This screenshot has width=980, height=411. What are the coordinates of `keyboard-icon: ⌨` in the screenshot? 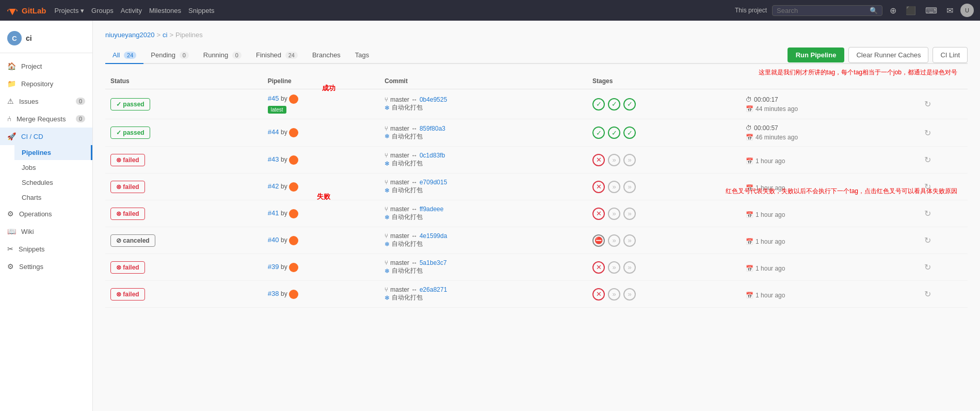 It's located at (931, 10).